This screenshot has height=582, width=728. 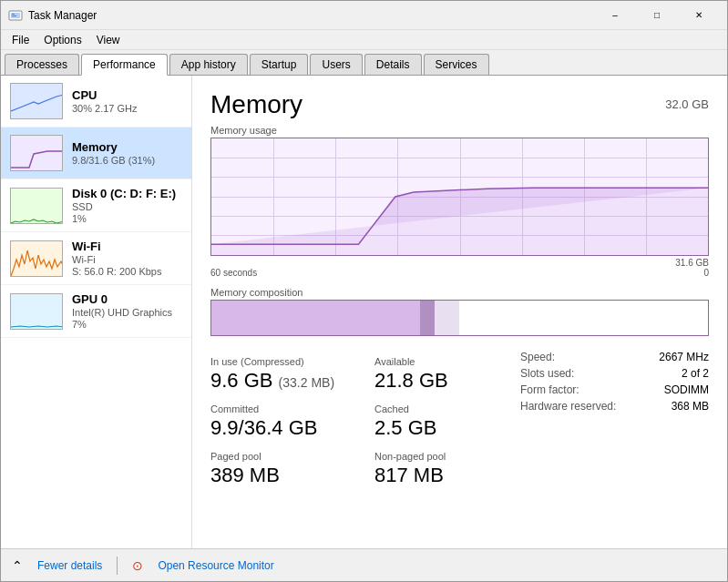 I want to click on disk-info: Disk 0 (C: D: F: E:) SSD 1%, so click(x=124, y=206).